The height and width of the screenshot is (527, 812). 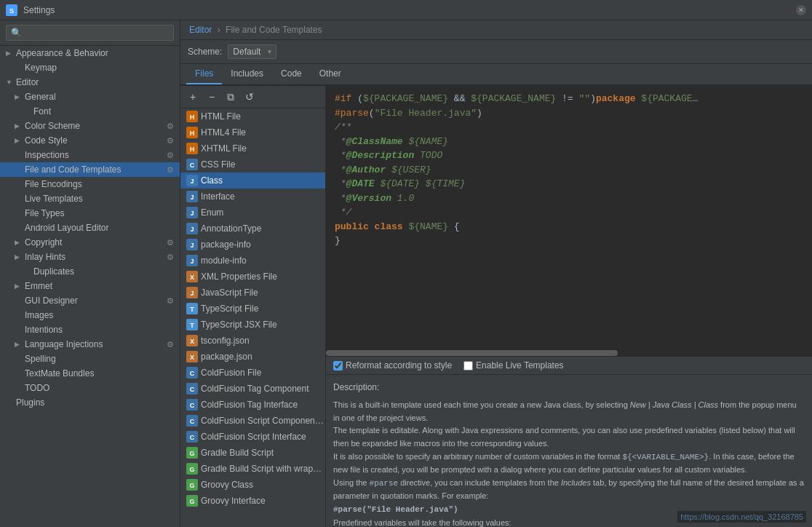 What do you see at coordinates (52, 126) in the screenshot?
I see `sidebar-item-label: Color Scheme` at bounding box center [52, 126].